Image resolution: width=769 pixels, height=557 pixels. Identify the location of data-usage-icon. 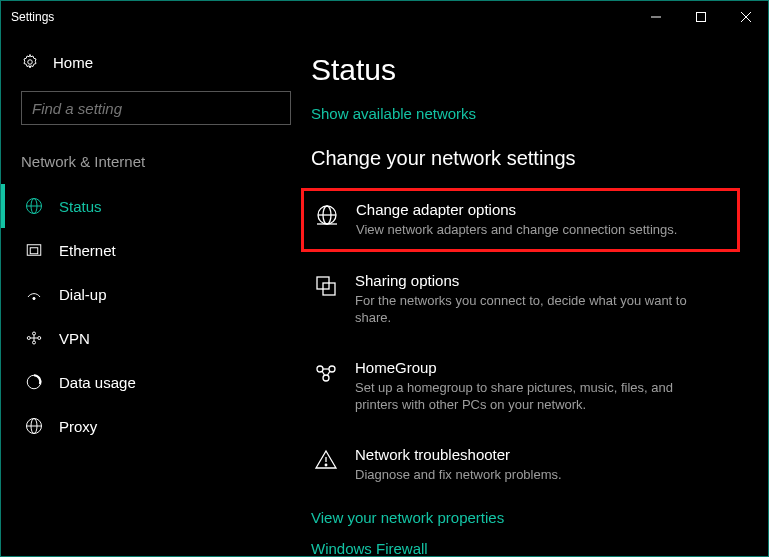
(34, 382).